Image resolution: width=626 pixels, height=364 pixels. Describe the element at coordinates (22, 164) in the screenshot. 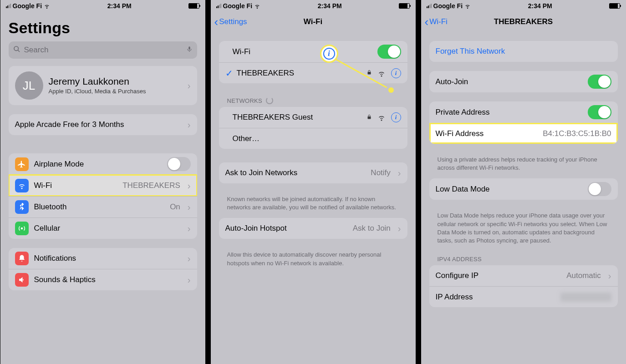

I see `airplane-icon` at that location.